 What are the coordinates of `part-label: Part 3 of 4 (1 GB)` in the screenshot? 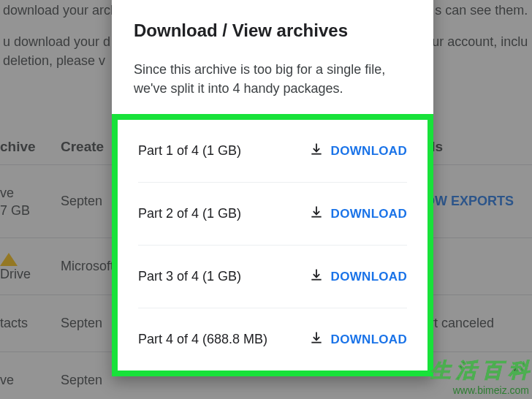 It's located at (190, 276).